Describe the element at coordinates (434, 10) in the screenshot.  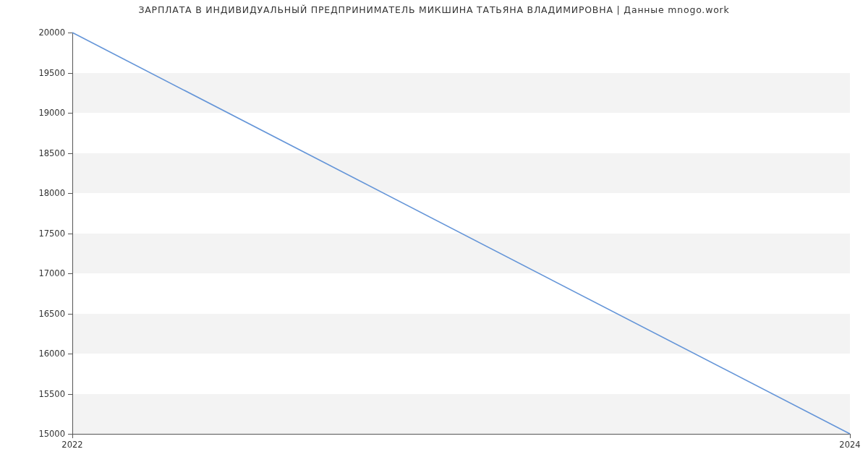
I see `chart-title: ЗАРПЛАТА В ИНДИВИДУАЛЬНЫЙ ПРЕДПРИНИМАТЕЛ…` at that location.